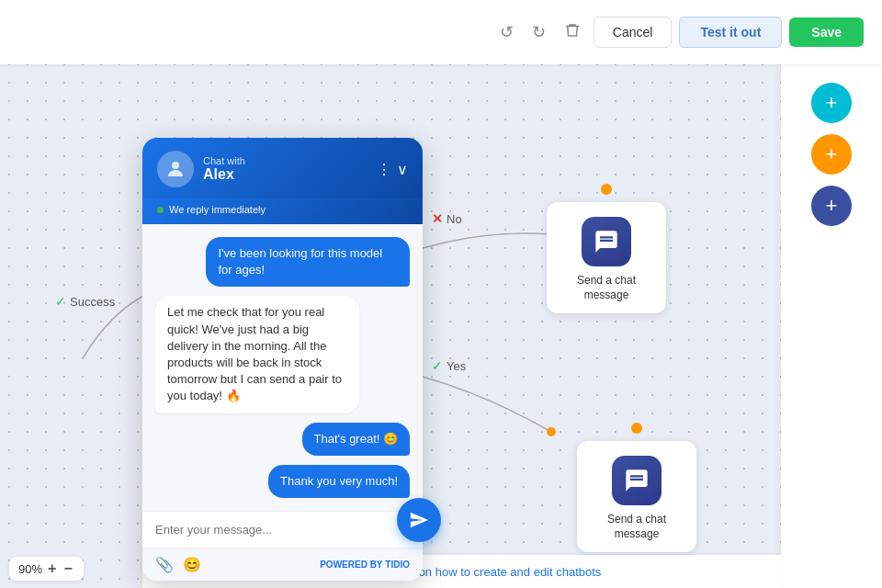  What do you see at coordinates (637, 481) in the screenshot?
I see `bottom-node-icon` at bounding box center [637, 481].